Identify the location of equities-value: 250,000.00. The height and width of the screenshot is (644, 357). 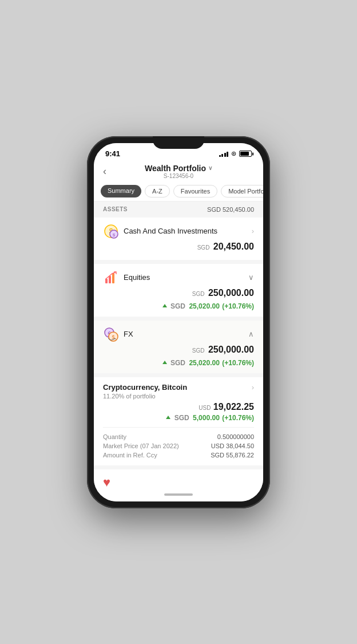
(231, 293).